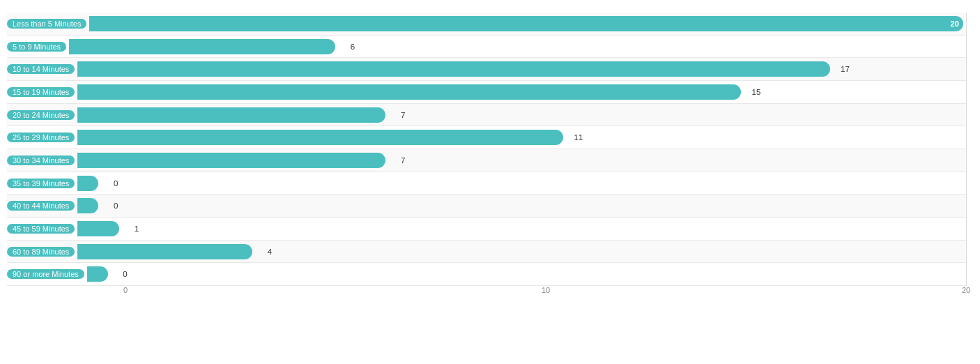 Image resolution: width=980 pixels, height=364 pixels. What do you see at coordinates (579, 137) in the screenshot?
I see `bar-value-label: 11` at bounding box center [579, 137].